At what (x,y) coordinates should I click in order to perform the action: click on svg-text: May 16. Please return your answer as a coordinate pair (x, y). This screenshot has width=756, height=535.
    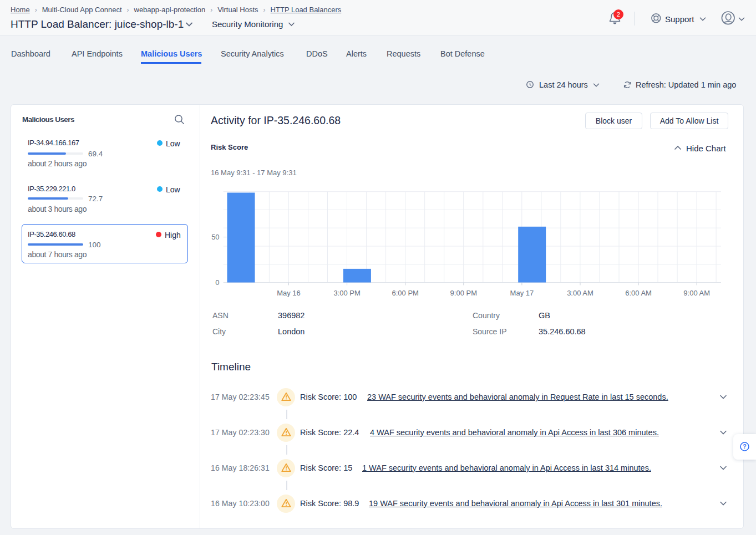
    Looking at the image, I should click on (288, 293).